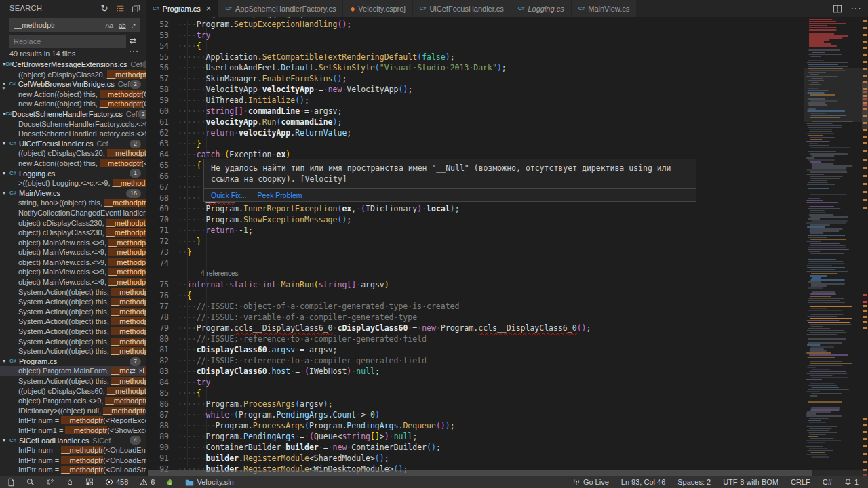  I want to click on search-match-row: IntPtr num = __methodptr(<OnLoadError>__…, so click(73, 461).